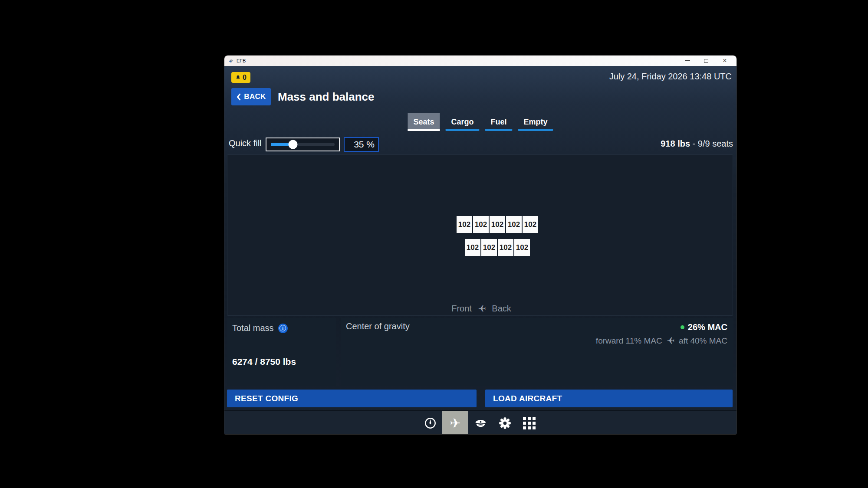 The width and height of the screenshot is (868, 488). Describe the element at coordinates (264, 362) in the screenshot. I see `total-mass-value: 6274 / 8750 lbs` at that location.